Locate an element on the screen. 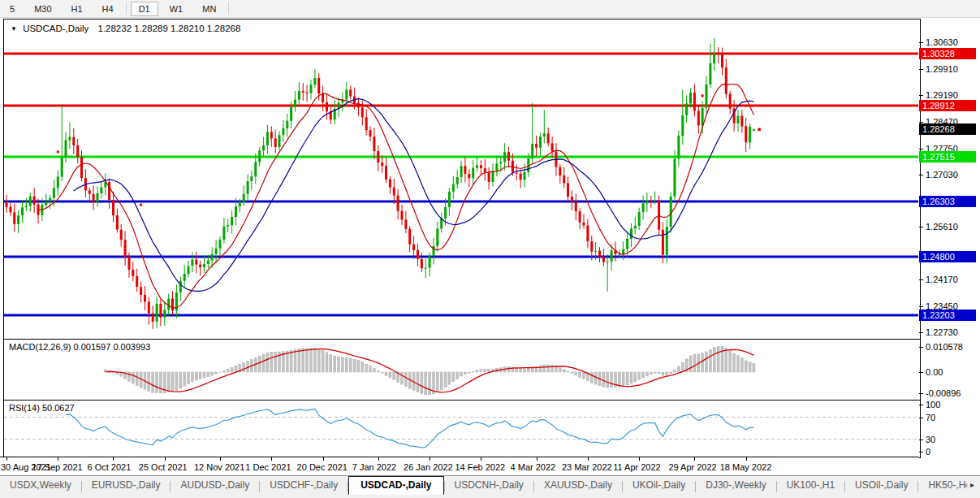  timeframe-button-MN: MN is located at coordinates (209, 9).